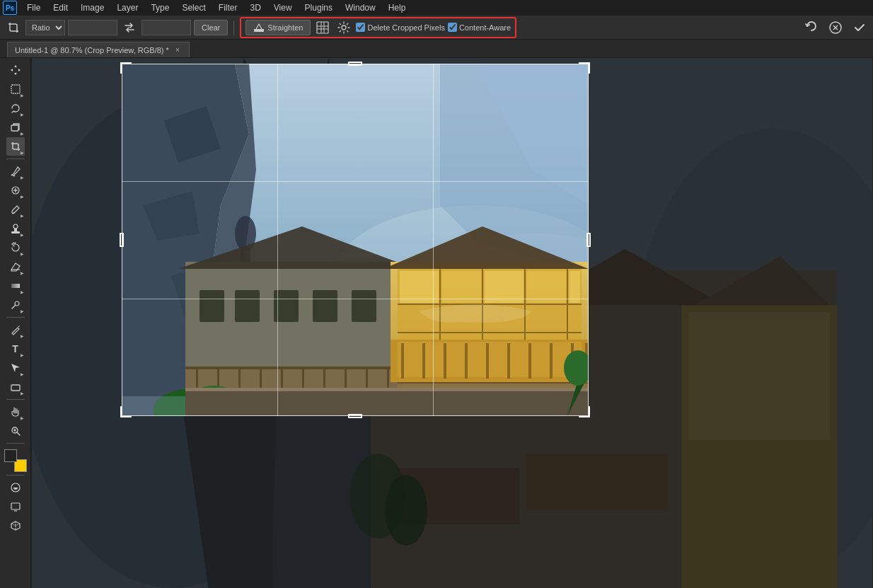 This screenshot has width=873, height=588. Describe the element at coordinates (16, 171) in the screenshot. I see `eyedropper-tool-button: ▶` at that location.